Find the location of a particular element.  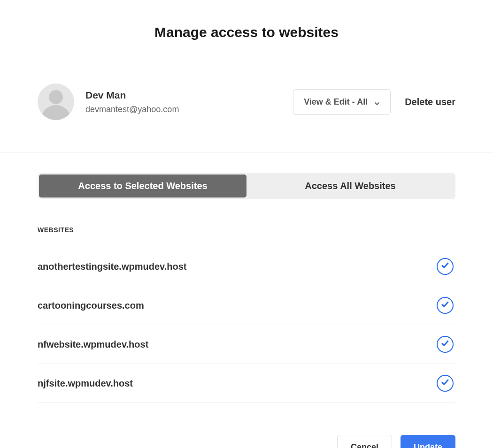

role-dropdown: View & Edit - All is located at coordinates (342, 102).